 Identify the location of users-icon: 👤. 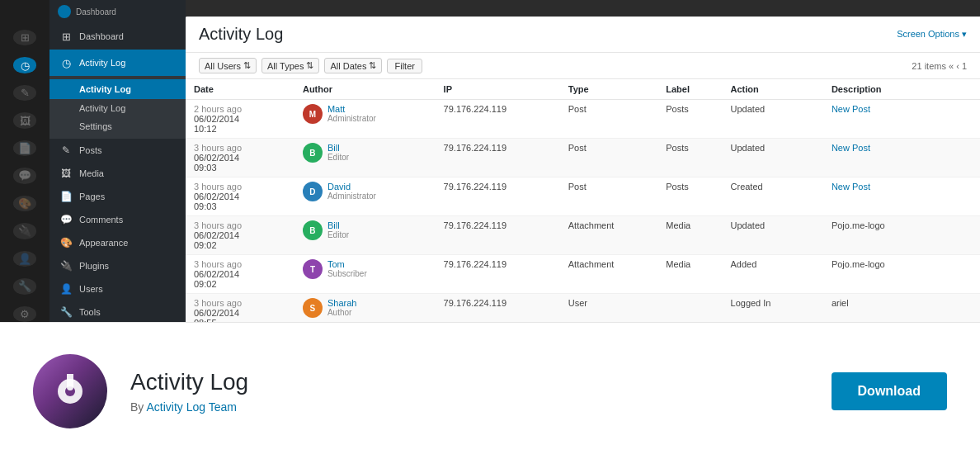
(66, 289).